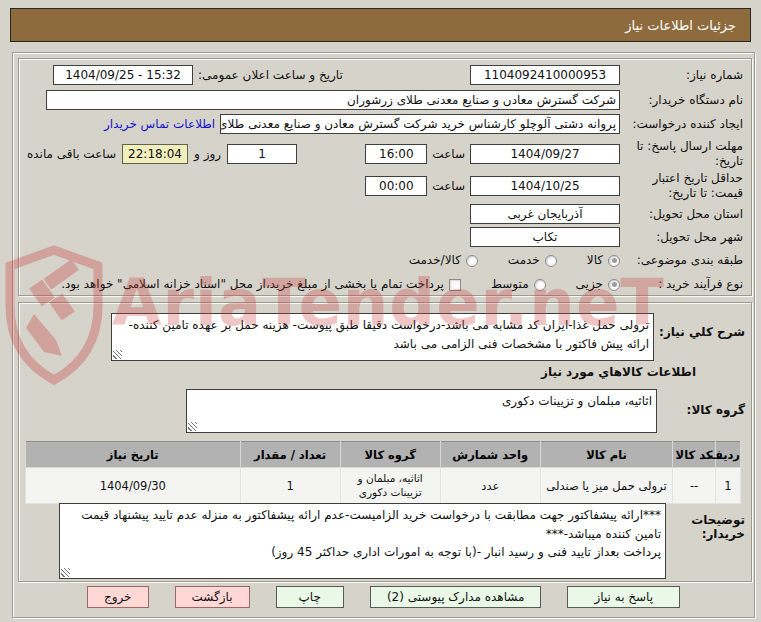 The width and height of the screenshot is (761, 622). Describe the element at coordinates (444, 260) in the screenshot. I see `classification-option-goods-service: کالا/خدمت` at that location.